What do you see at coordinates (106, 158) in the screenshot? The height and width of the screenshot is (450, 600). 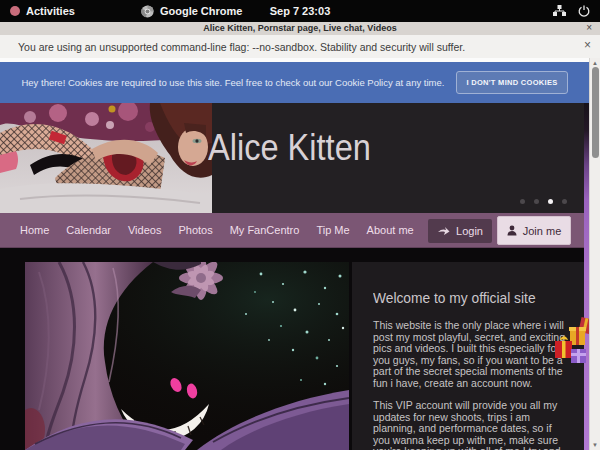 I see `header-photo` at bounding box center [106, 158].